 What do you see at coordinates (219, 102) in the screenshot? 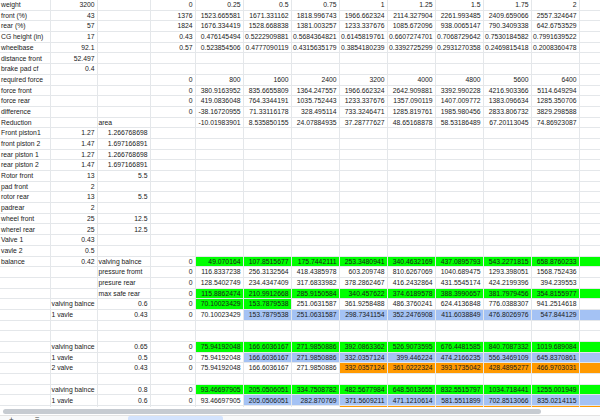
I see `cell: 419.0836048` at bounding box center [219, 102].